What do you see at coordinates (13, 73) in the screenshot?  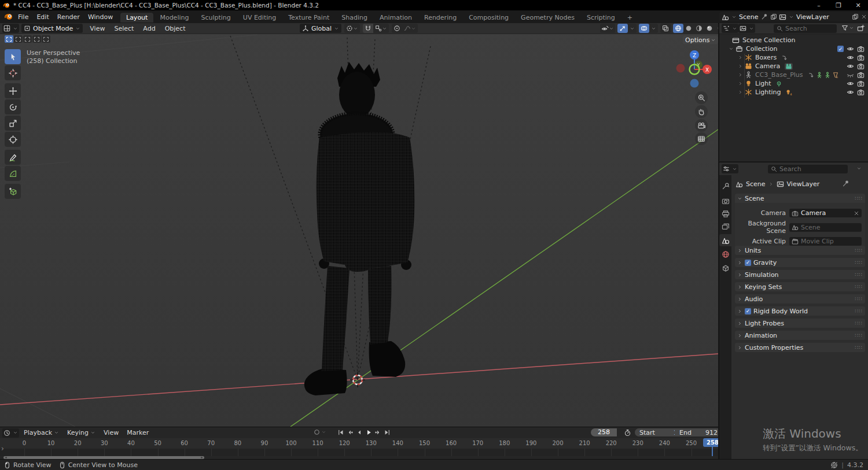 I see `tool-cursor` at bounding box center [13, 73].